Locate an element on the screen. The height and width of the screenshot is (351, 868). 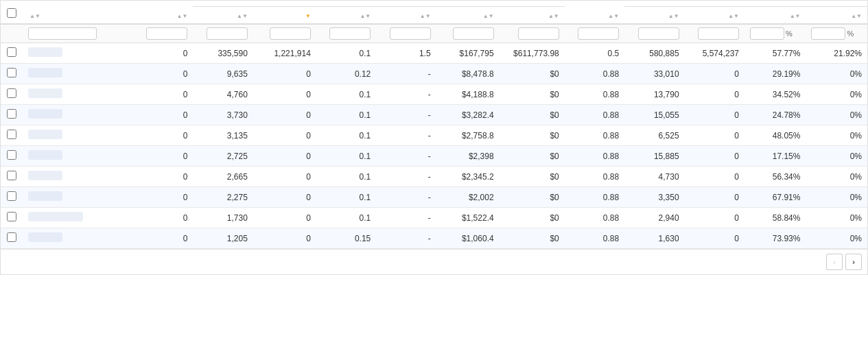
cost-organic-estd-cell: $1,522.4 is located at coordinates (468, 218).